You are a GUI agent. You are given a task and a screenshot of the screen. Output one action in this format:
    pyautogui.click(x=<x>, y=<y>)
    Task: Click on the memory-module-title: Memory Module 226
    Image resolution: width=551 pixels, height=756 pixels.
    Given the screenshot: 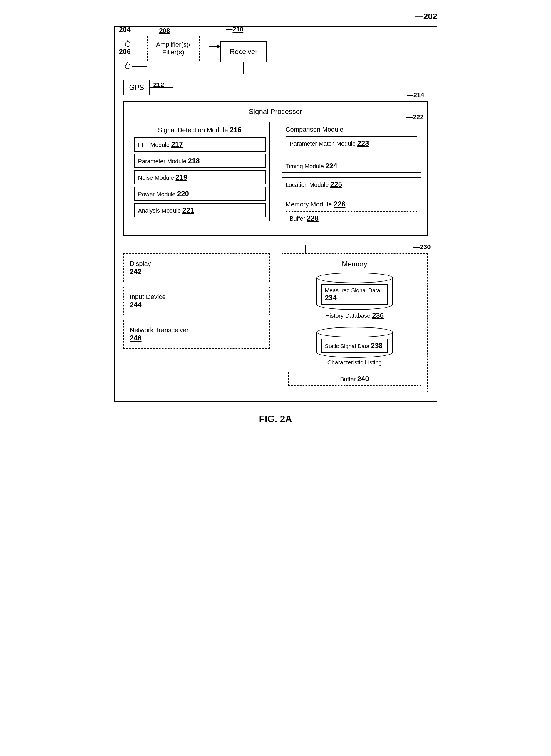 What is the action you would take?
    pyautogui.click(x=352, y=204)
    